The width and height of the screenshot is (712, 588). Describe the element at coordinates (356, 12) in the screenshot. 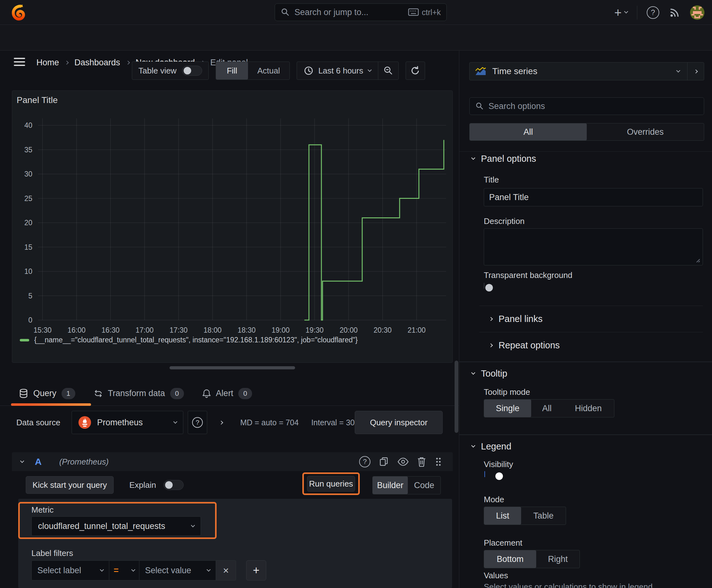

I see `top-nav: Search or jump to... ctrl+k + ?` at that location.